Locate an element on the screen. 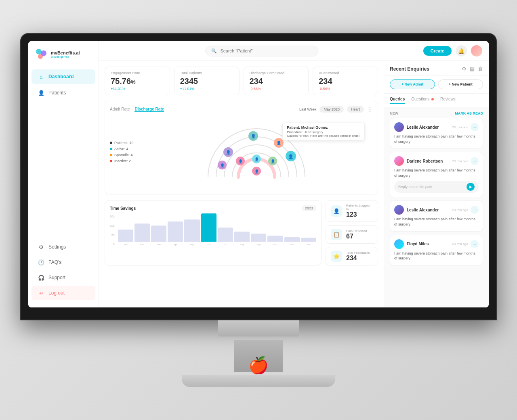  search-bar: 🔍 is located at coordinates (262, 51).